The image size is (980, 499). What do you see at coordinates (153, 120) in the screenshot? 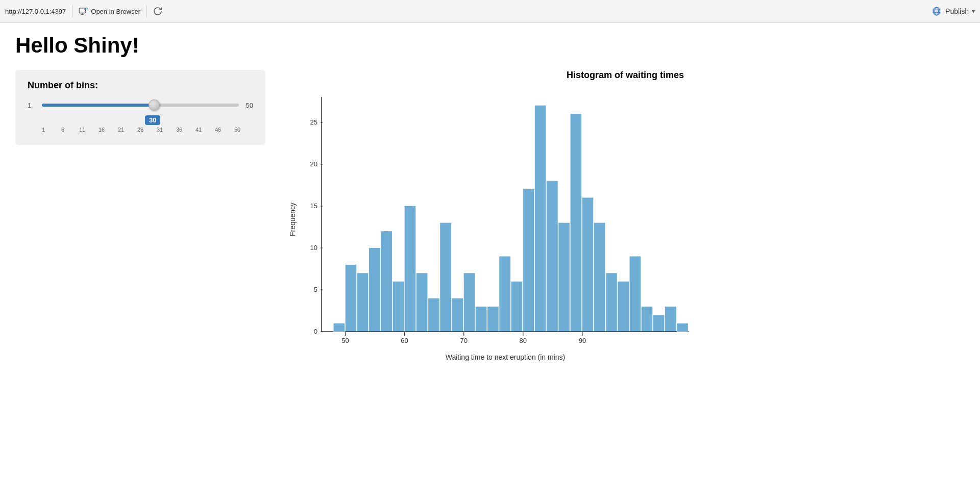
I see `slider-value-bubble: 30` at bounding box center [153, 120].